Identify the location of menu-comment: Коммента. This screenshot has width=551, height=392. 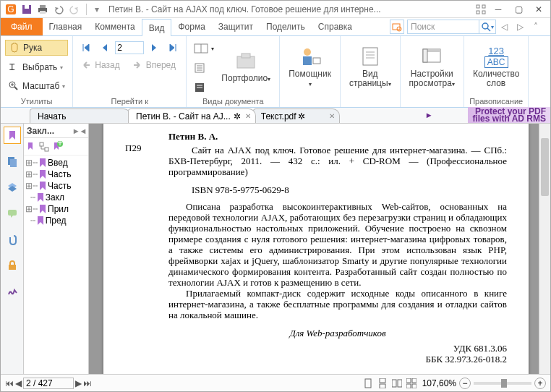
(115, 27).